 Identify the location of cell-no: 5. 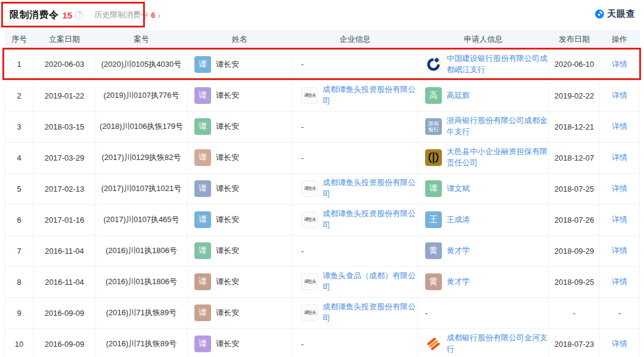
(19, 189).